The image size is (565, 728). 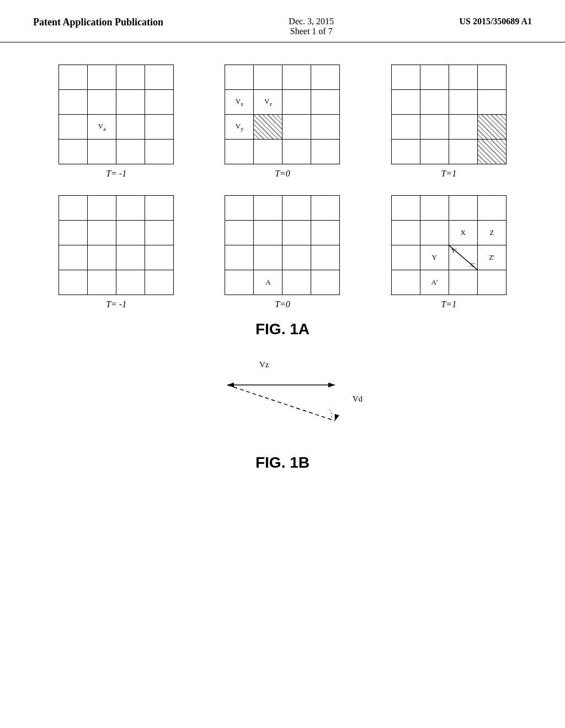 What do you see at coordinates (282, 463) in the screenshot?
I see `fig1b-label: FIG. 1B` at bounding box center [282, 463].